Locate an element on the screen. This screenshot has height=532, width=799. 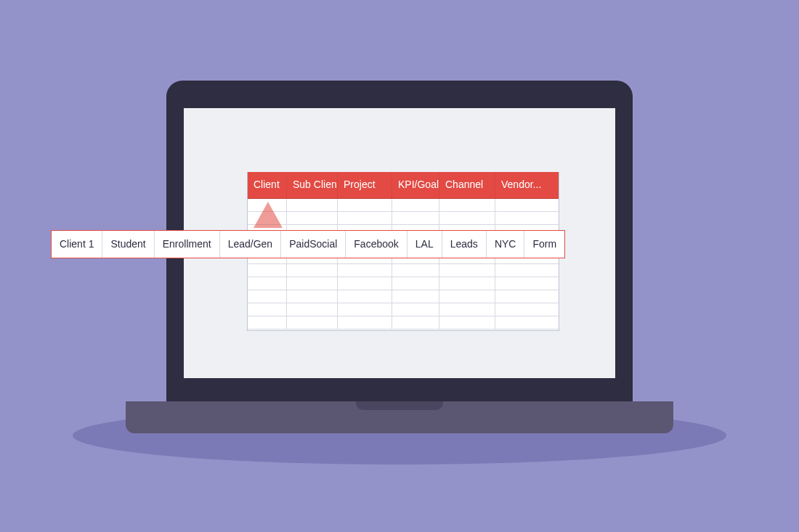
callout-cell-student: Student is located at coordinates (128, 244).